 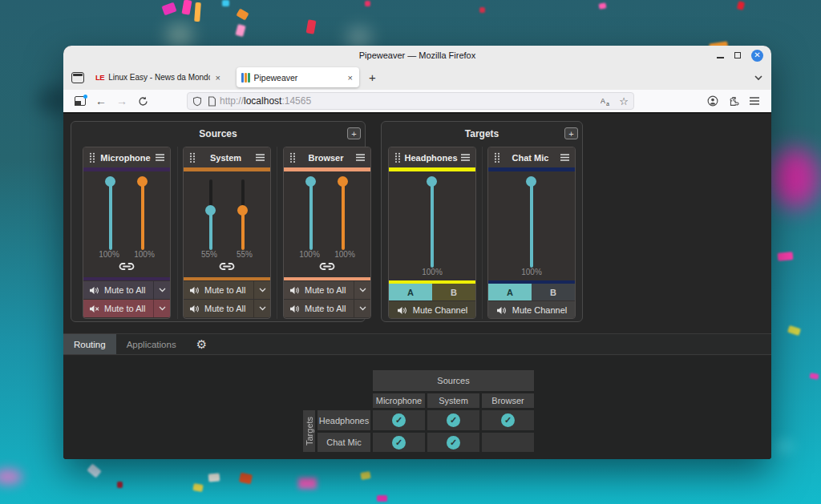 What do you see at coordinates (90, 345) in the screenshot?
I see `tab-routing: Routing` at bounding box center [90, 345].